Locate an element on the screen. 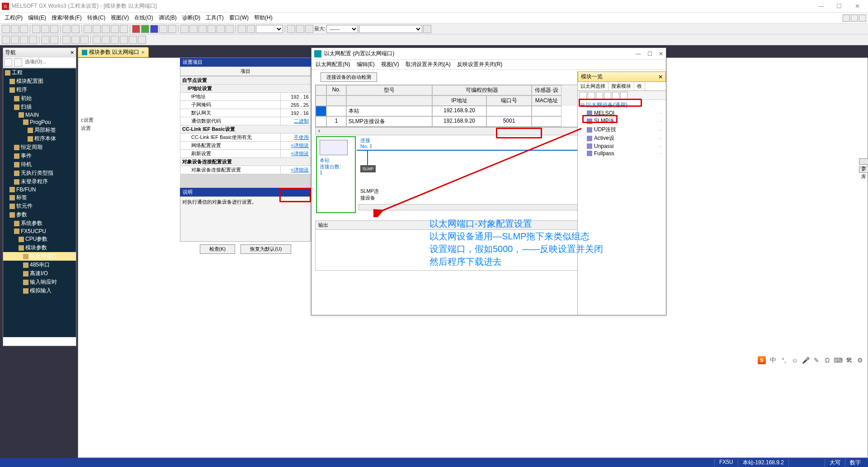  check-button: 检查(K) is located at coordinates (218, 249).